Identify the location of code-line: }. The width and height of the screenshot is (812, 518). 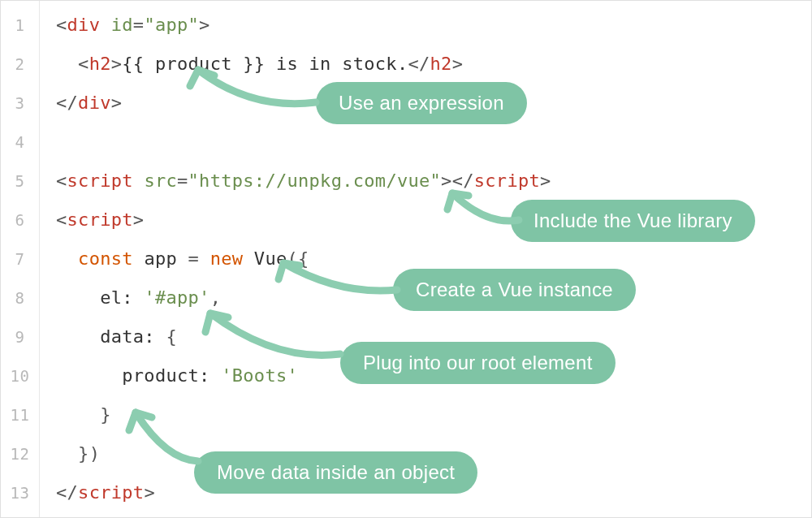
(434, 415).